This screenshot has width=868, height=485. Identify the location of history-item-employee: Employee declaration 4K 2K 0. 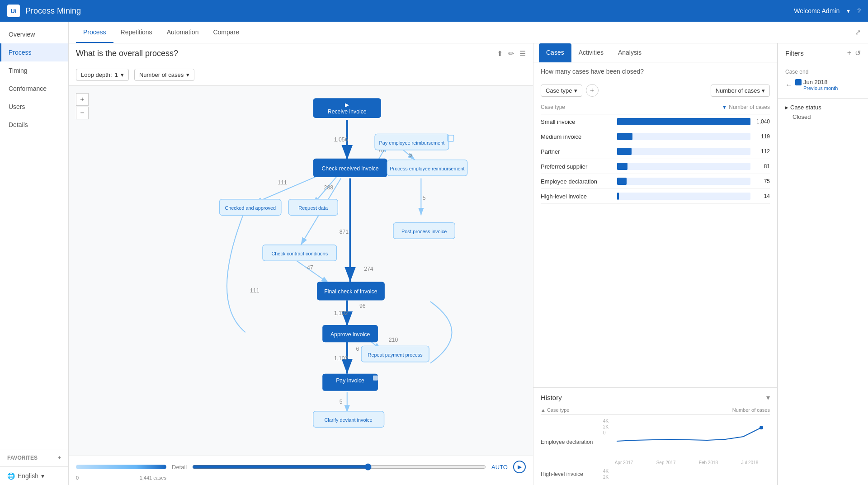
(656, 442).